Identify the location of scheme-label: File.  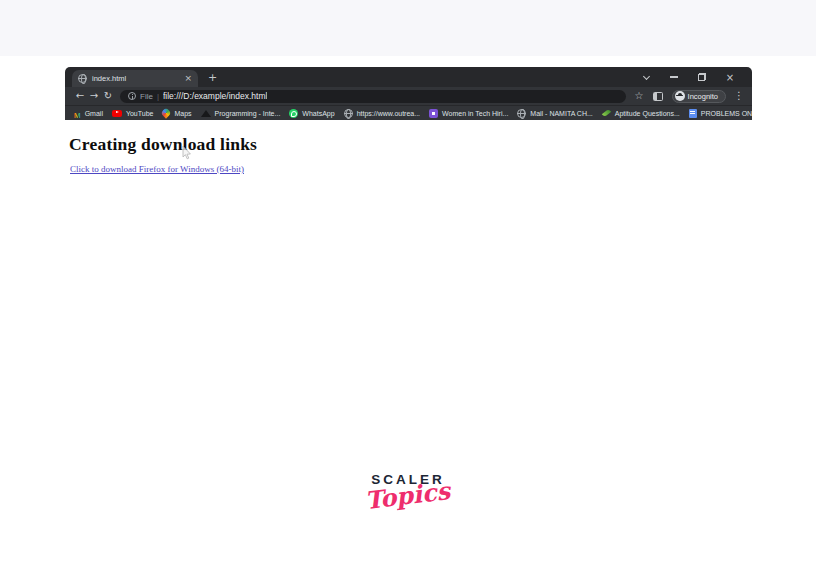
(146, 96).